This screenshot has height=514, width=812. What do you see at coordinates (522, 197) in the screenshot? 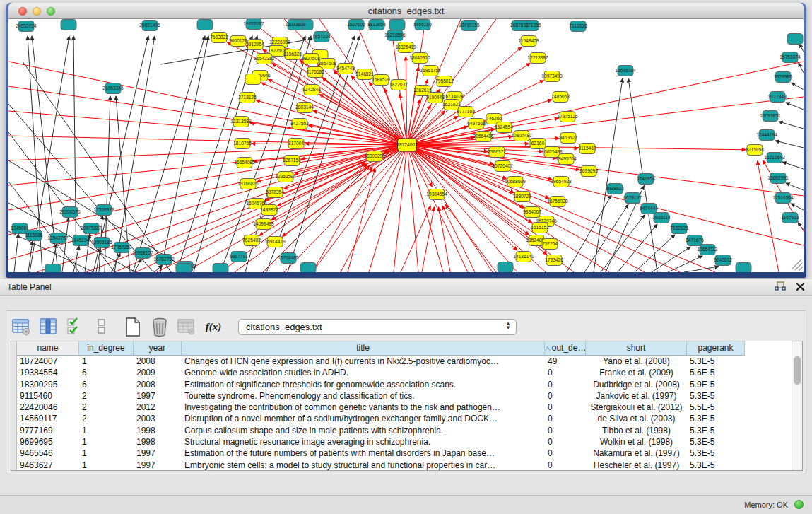
I see `graph-node: 1880729` at bounding box center [522, 197].